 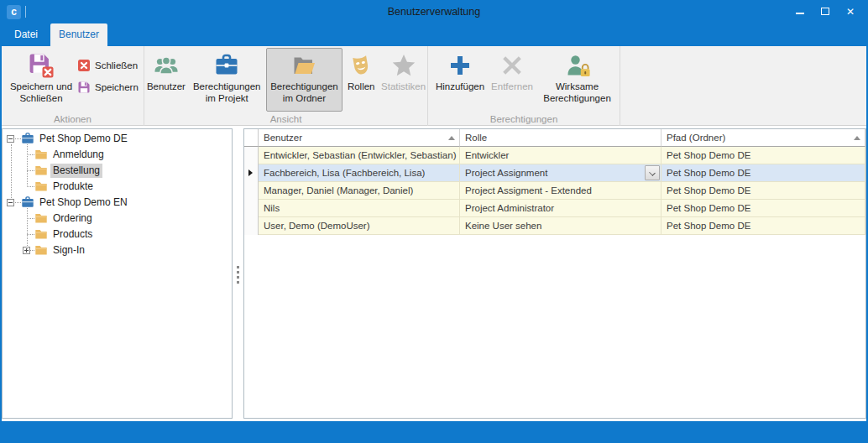 What do you see at coordinates (41, 65) in the screenshot?
I see `save-close-icon` at bounding box center [41, 65].